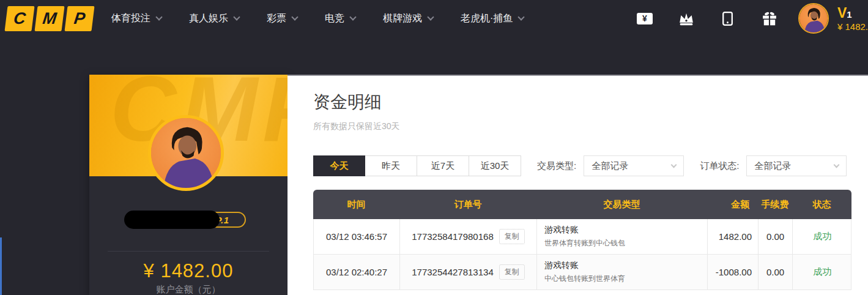 This screenshot has height=295, width=868. What do you see at coordinates (733, 204) in the screenshot?
I see `col-amount: 金额` at bounding box center [733, 204].